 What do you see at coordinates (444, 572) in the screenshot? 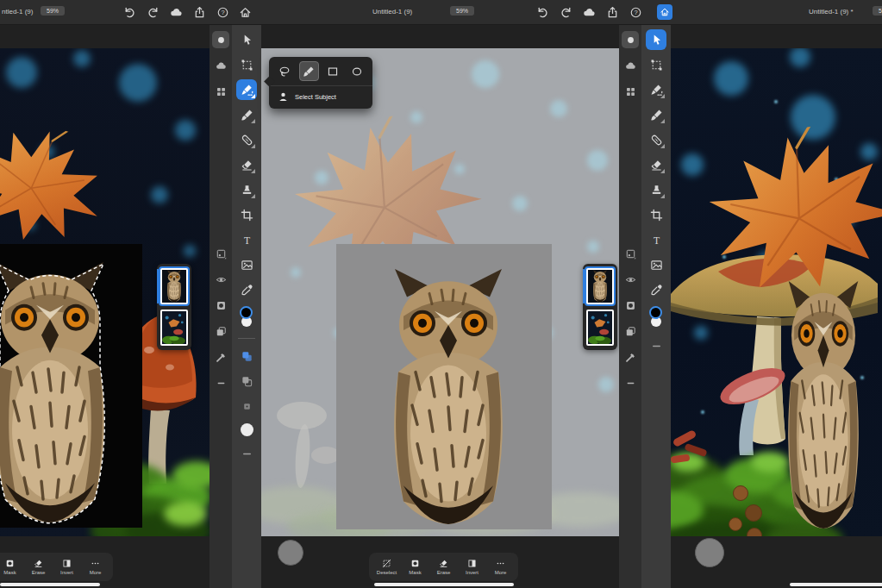
I see `action-label: Erase` at bounding box center [444, 572].